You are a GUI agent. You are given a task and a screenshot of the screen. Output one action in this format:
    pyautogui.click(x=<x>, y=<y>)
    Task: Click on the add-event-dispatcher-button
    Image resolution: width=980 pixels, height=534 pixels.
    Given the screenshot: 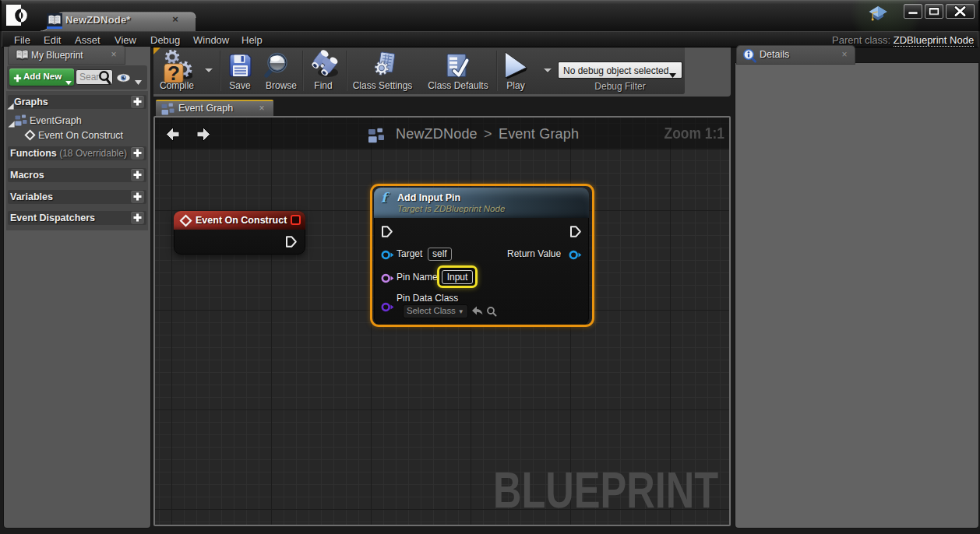 What is the action you would take?
    pyautogui.click(x=137, y=218)
    